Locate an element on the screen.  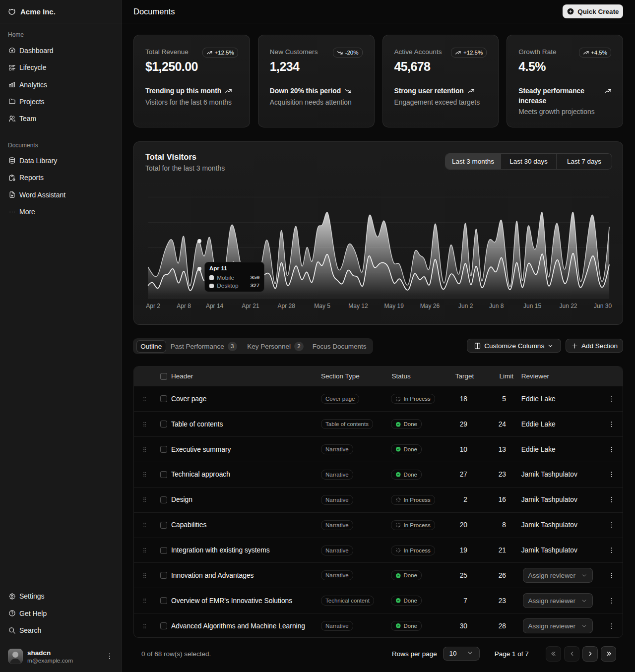
svg-text: Jun 15 is located at coordinates (532, 306).